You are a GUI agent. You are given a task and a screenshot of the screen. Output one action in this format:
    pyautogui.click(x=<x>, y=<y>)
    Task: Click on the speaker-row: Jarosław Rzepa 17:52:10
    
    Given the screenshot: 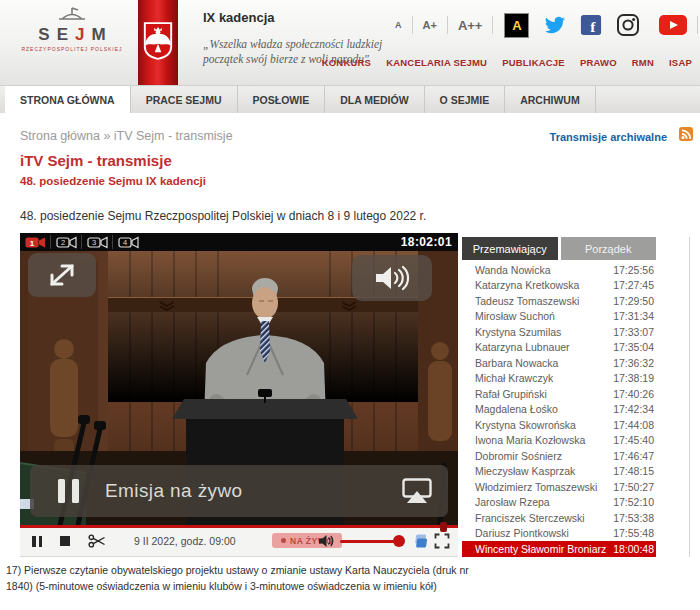 What is the action you would take?
    pyautogui.click(x=559, y=503)
    